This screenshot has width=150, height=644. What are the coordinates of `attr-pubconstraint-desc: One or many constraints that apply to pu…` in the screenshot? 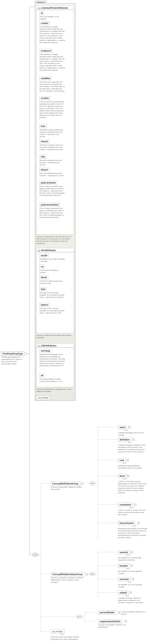 It's located at (52, 191).